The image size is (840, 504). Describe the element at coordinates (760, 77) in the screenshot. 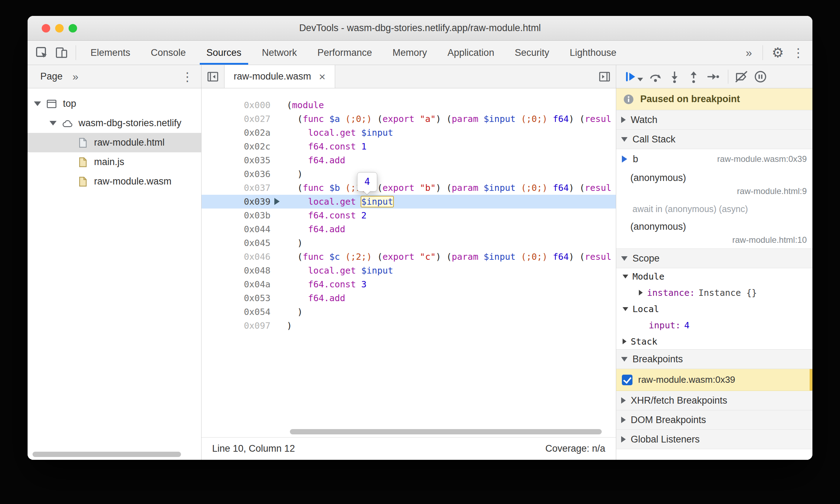

I see `pause-on-exceptions-icon` at that location.